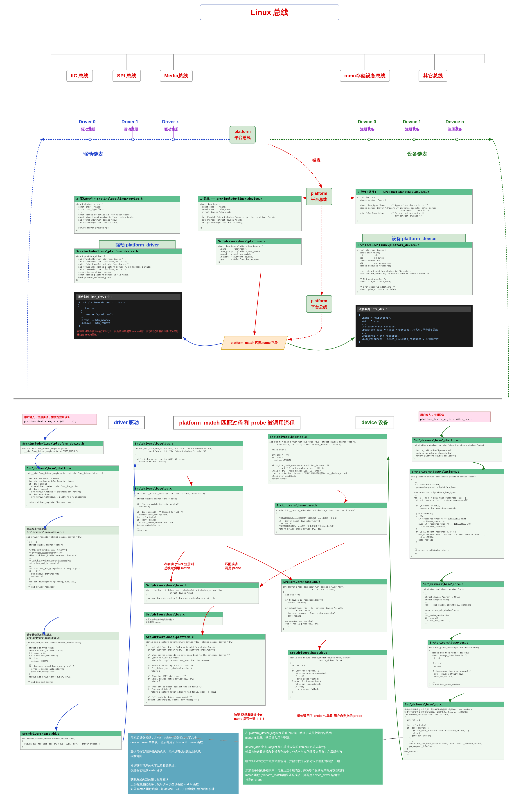  What do you see at coordinates (455, 417) in the screenshot?
I see `user-input-device: 用户输入，注册设备 platform_device_register(&btn_…` at bounding box center [455, 417].